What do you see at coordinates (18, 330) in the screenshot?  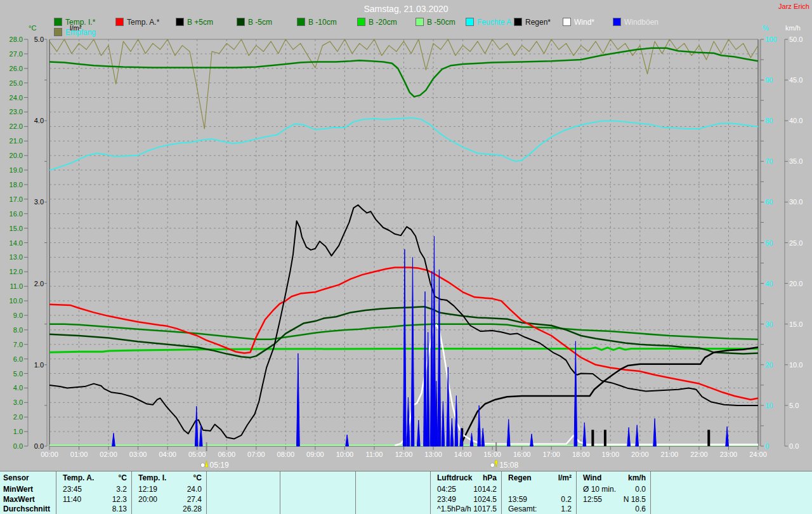 I see `temp-axis-label: 8.0` at bounding box center [18, 330].